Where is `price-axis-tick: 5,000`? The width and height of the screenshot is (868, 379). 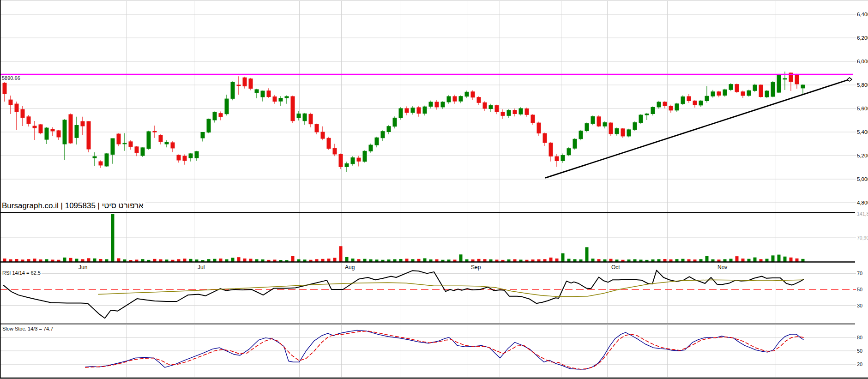
price-axis-tick: 5,000 is located at coordinates (862, 179).